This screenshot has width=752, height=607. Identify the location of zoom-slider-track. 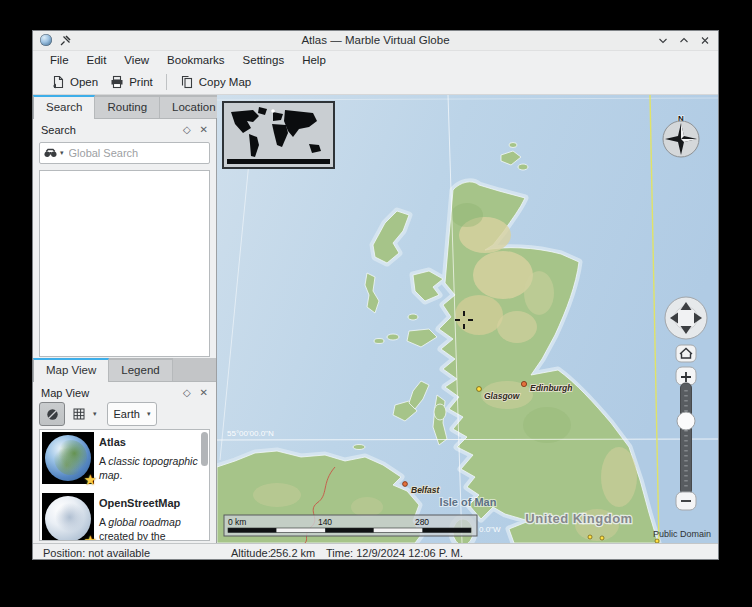
(686, 439).